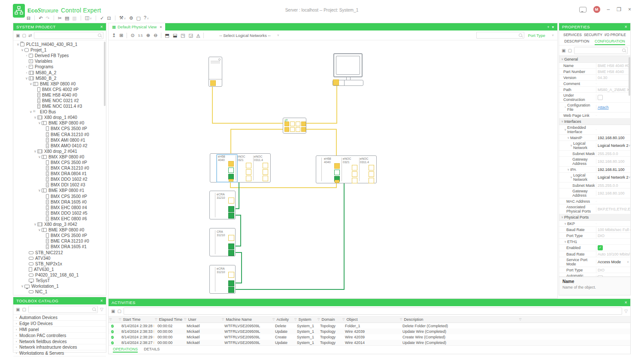  I want to click on tree-item: TeSysT, so click(60, 281).